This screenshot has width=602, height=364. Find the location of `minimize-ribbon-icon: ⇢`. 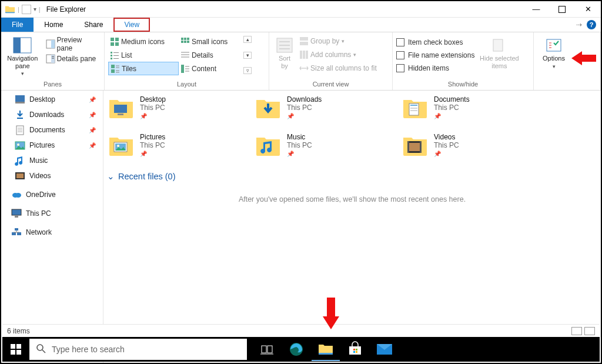

minimize-ribbon-icon: ⇢ is located at coordinates (579, 25).